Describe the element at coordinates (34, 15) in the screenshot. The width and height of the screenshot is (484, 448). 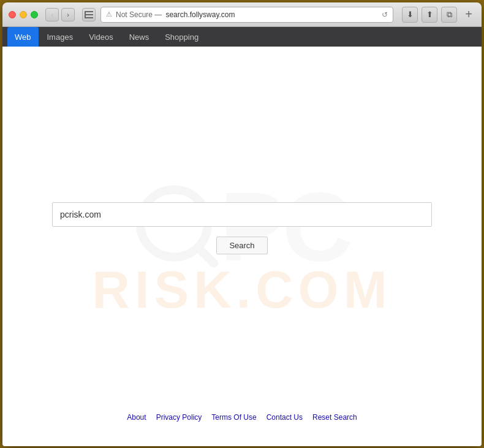
I see `maximize-button` at that location.